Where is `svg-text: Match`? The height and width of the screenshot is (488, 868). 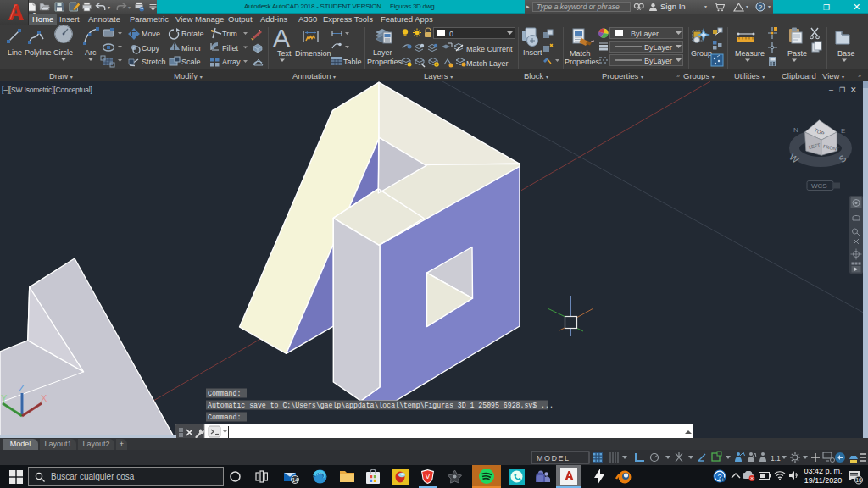
svg-text: Match is located at coordinates (580, 53).